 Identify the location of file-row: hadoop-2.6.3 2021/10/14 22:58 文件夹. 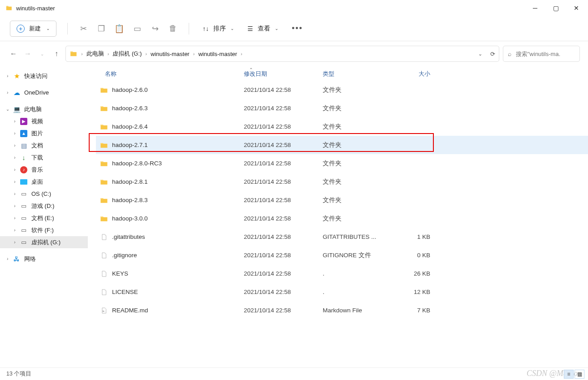
(342, 108).